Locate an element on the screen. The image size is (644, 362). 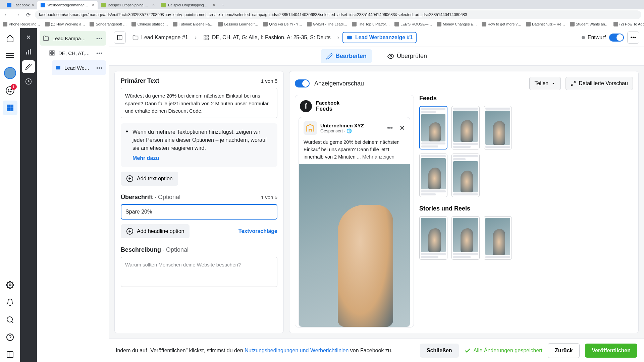
history-icon is located at coordinates (29, 81).